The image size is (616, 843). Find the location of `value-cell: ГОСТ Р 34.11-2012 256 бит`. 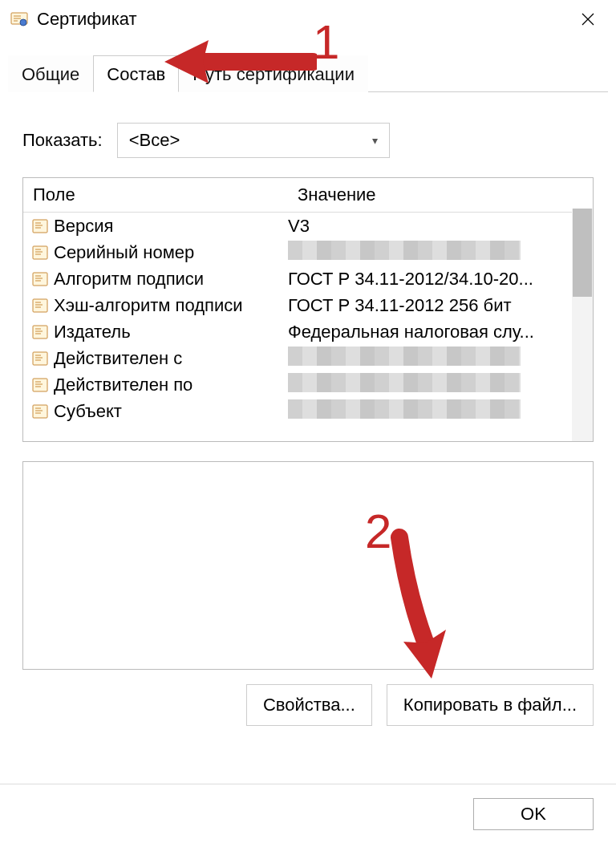

value-cell: ГОСТ Р 34.11-2012 256 бит is located at coordinates (440, 306).